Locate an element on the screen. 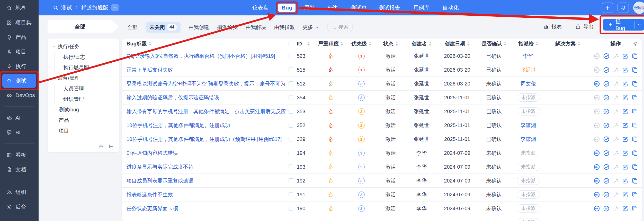 This screenshot has height=221, width=644. nav-item-dashboard: 仪表盘 is located at coordinates (260, 8).